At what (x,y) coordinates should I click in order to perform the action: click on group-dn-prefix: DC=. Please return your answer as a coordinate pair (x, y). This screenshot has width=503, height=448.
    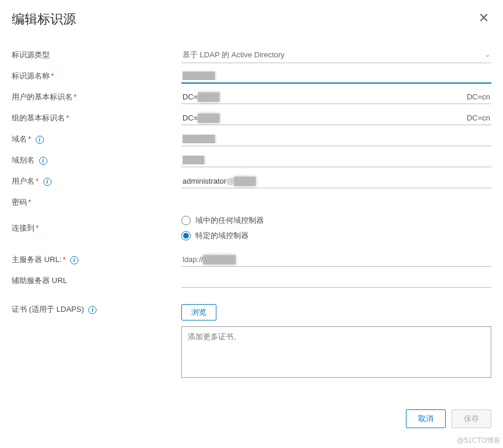
    Looking at the image, I should click on (190, 118).